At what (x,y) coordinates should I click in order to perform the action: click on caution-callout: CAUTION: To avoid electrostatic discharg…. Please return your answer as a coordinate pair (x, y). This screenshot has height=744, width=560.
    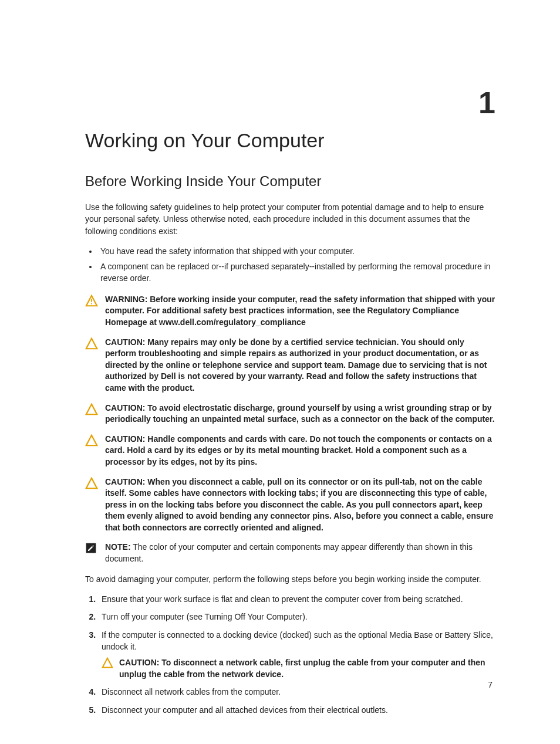
    Looking at the image, I should click on (290, 414).